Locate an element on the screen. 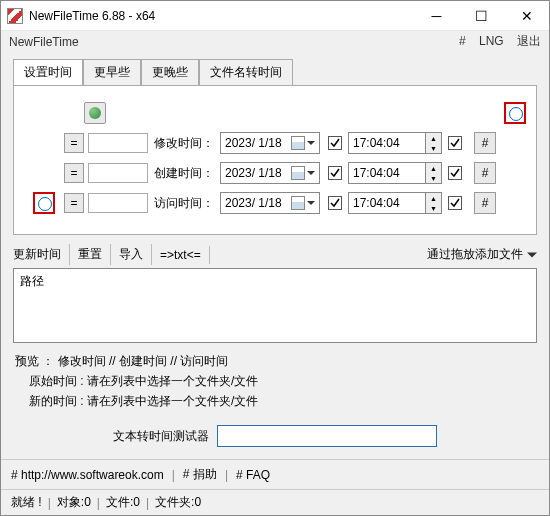 This screenshot has width=550, height=516. btn-import: 导入 is located at coordinates (132, 254).